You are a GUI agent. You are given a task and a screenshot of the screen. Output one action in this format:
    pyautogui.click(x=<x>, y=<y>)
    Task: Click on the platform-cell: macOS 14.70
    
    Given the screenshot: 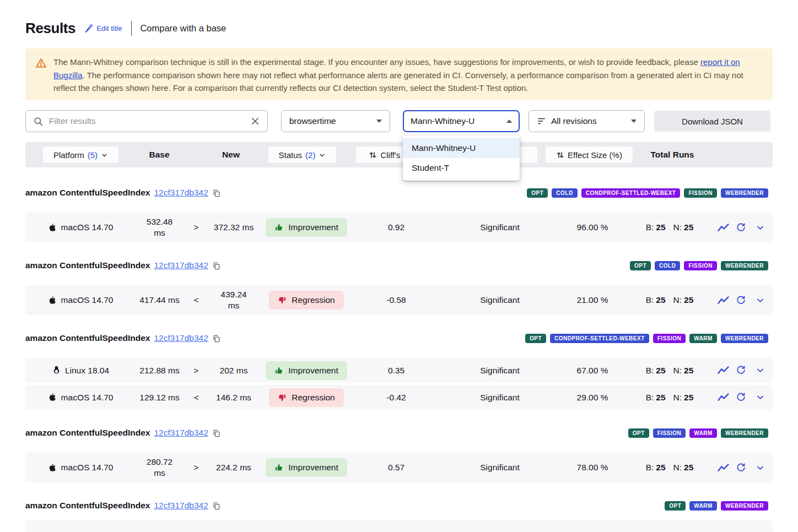 What is the action you would take?
    pyautogui.click(x=80, y=468)
    